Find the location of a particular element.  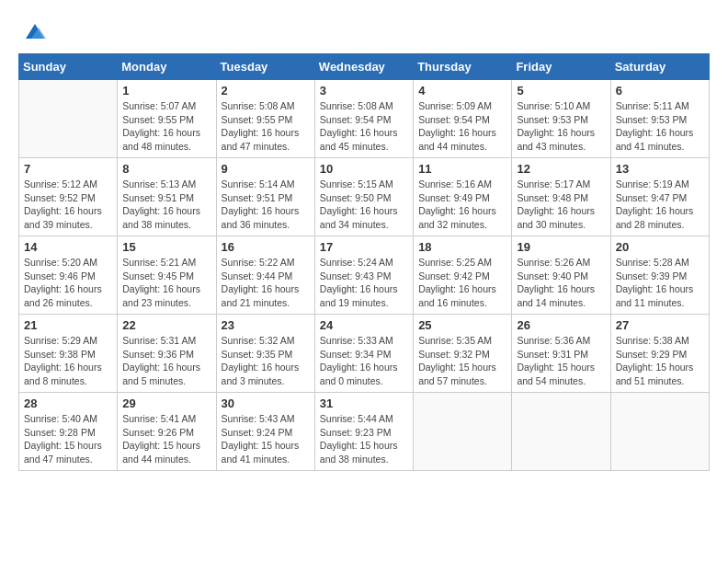

day-number: 8 is located at coordinates (166, 169).